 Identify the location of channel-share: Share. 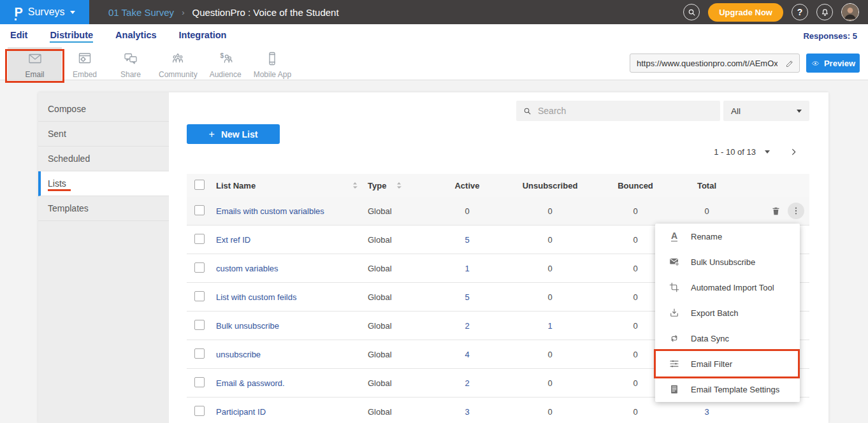
(131, 64).